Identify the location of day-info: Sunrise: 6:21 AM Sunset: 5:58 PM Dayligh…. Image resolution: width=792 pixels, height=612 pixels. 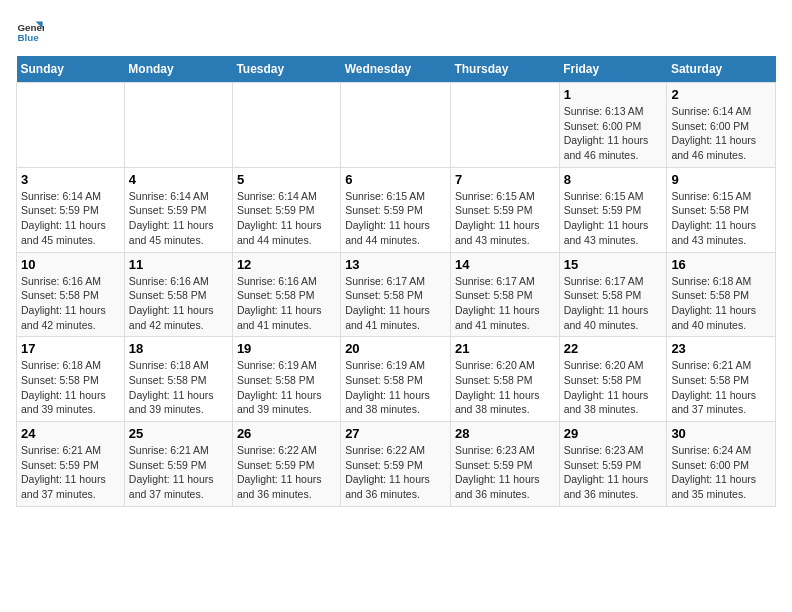
(721, 388).